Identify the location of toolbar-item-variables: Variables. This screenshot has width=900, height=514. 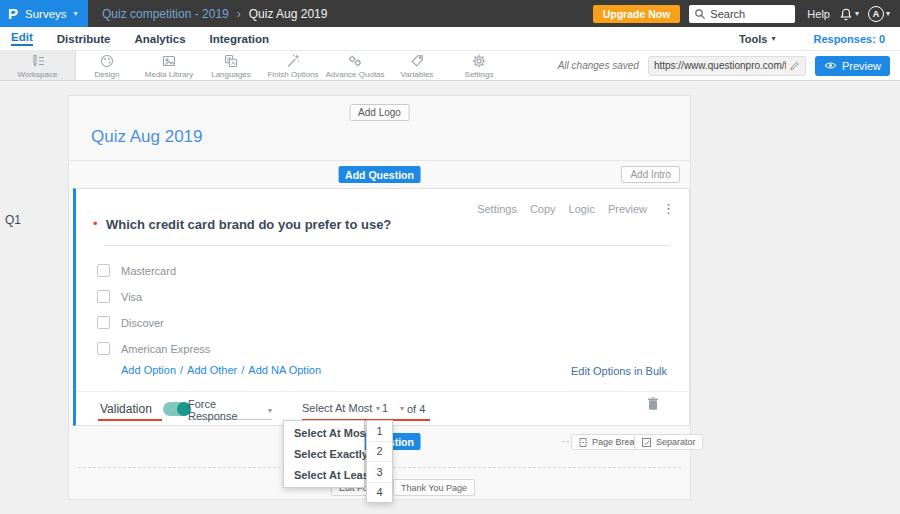
(417, 66).